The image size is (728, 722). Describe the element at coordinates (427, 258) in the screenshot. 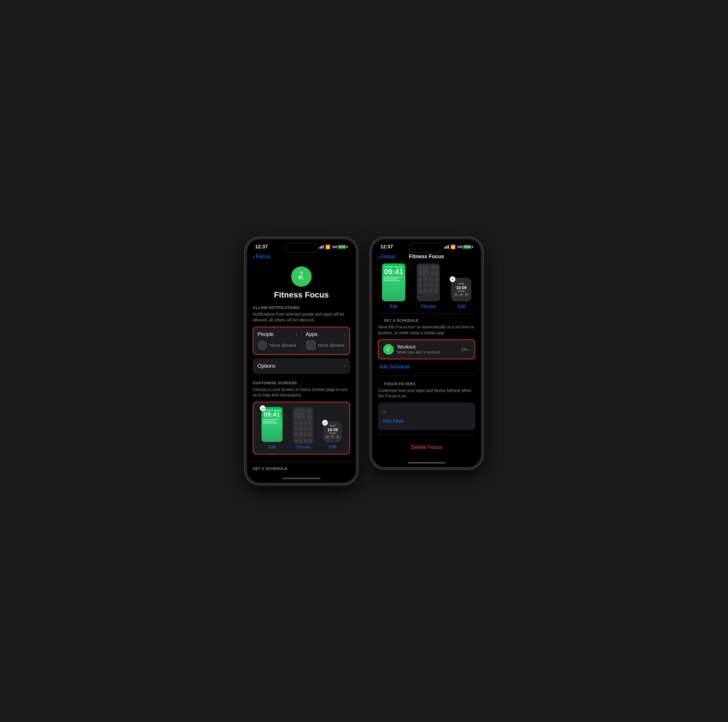

I see `nav-bar-right: ‹ Focus Fitness Focus` at that location.